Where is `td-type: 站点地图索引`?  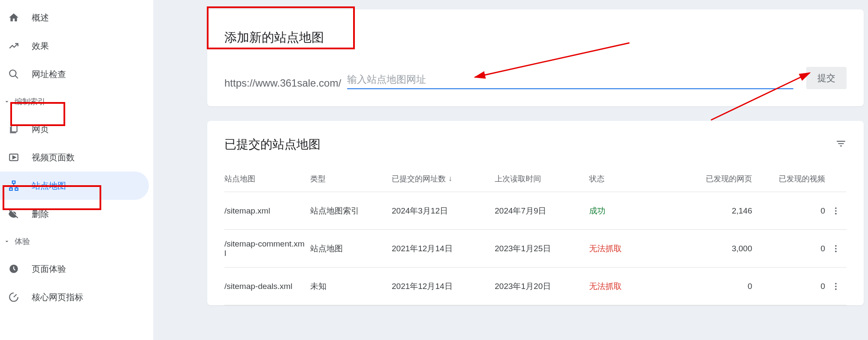 td-type: 站点地图索引 is located at coordinates (351, 211).